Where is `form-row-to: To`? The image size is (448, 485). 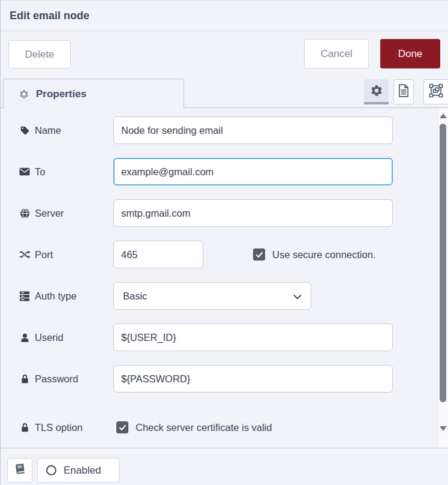 form-row-to: To is located at coordinates (220, 172).